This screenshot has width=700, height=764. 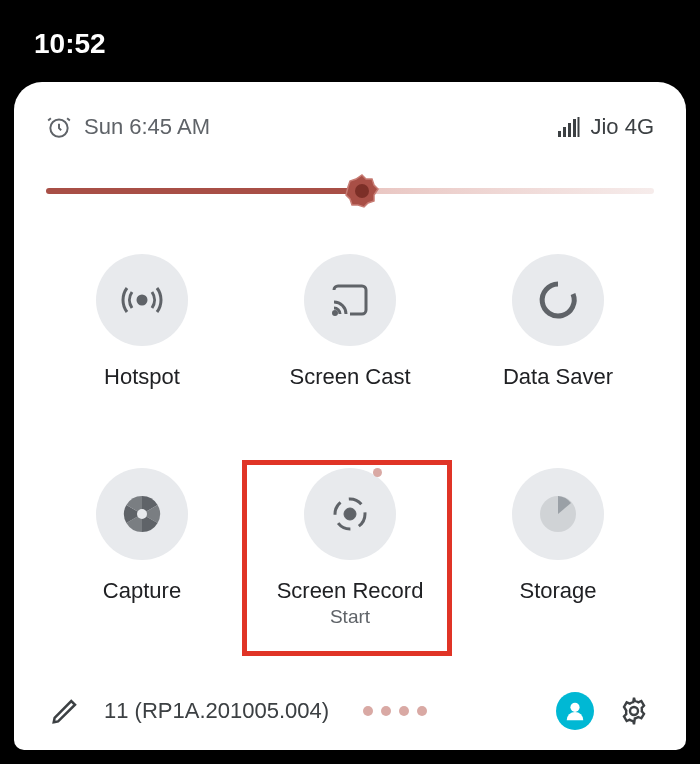 What do you see at coordinates (558, 322) in the screenshot?
I see `tile-datasaver: Data Saver` at bounding box center [558, 322].